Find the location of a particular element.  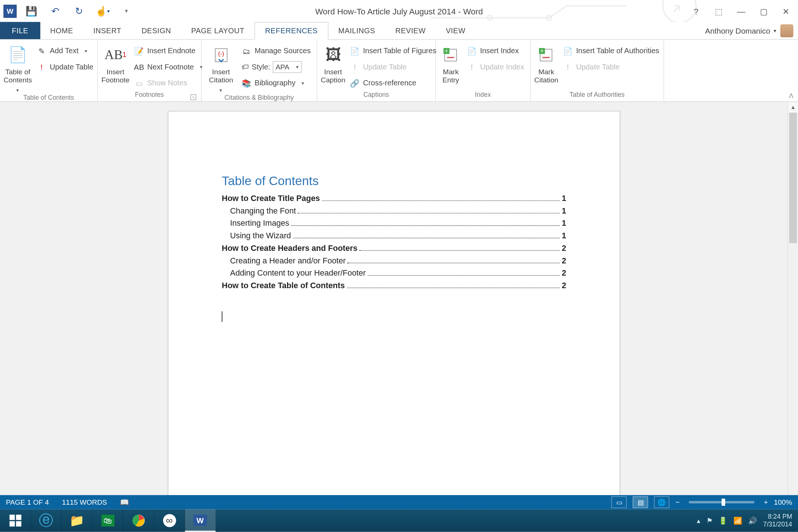

toc-entry-page: 2 is located at coordinates (564, 273).